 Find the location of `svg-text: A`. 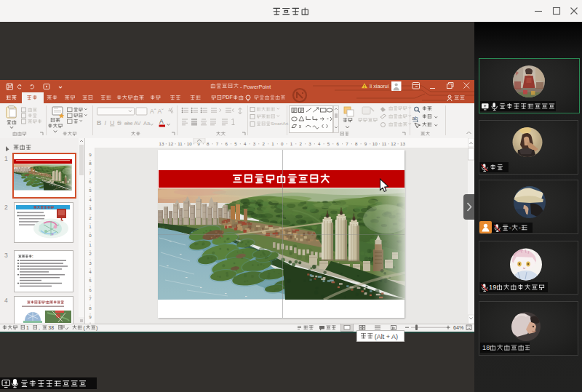

svg-text: A is located at coordinates (162, 121).